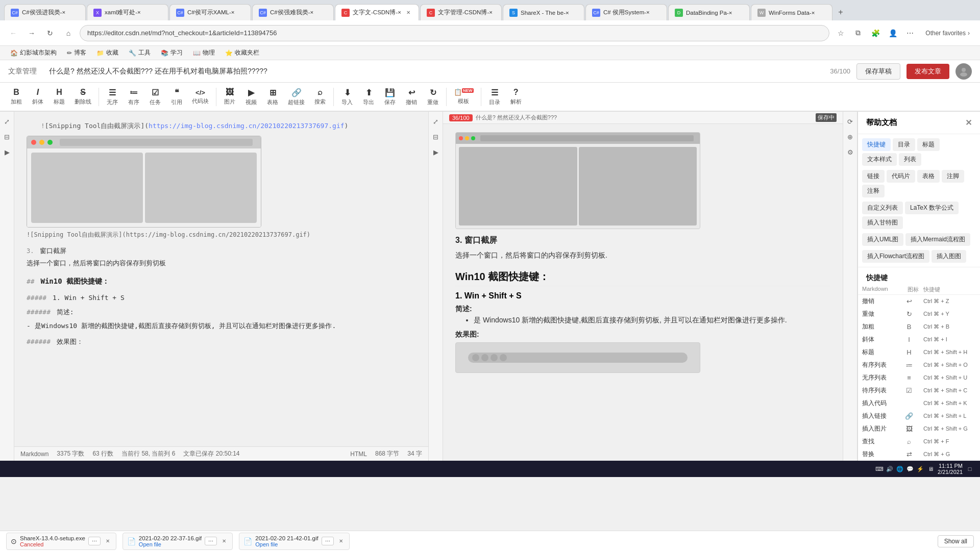  What do you see at coordinates (328, 541) in the screenshot?
I see `notif-3-more: ⋯` at bounding box center [328, 541].